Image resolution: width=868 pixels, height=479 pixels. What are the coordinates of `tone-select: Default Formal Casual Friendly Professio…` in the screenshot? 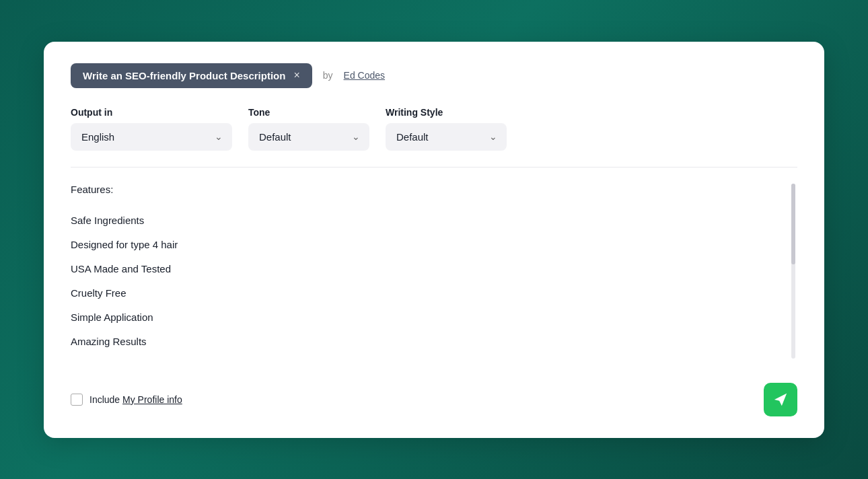 It's located at (309, 137).